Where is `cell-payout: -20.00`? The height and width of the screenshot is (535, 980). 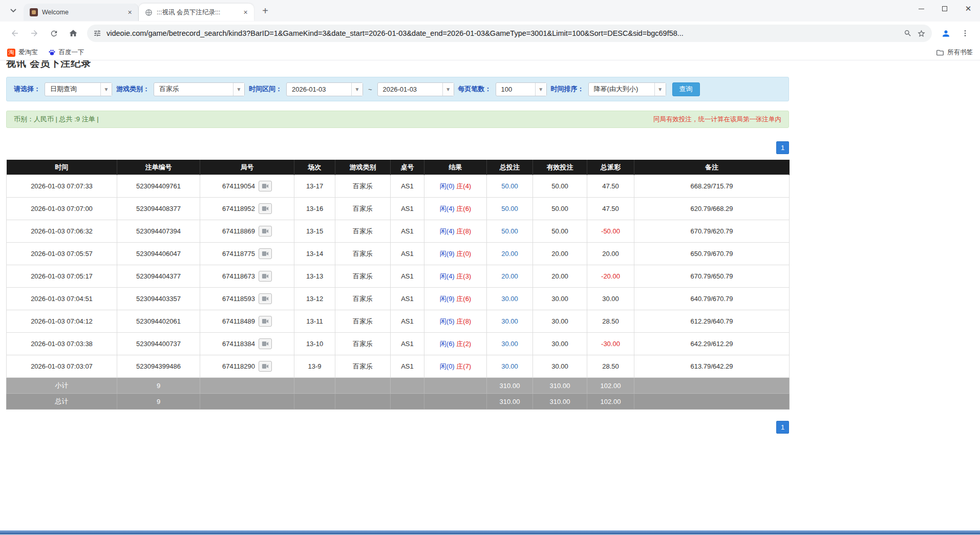 cell-payout: -20.00 is located at coordinates (611, 276).